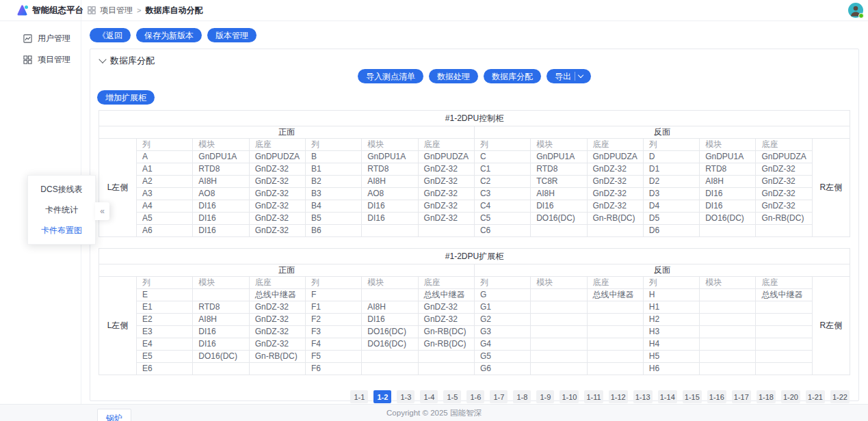 The width and height of the screenshot is (868, 421). I want to click on sidebar-item-user-management: 用户管理, so click(40, 38).